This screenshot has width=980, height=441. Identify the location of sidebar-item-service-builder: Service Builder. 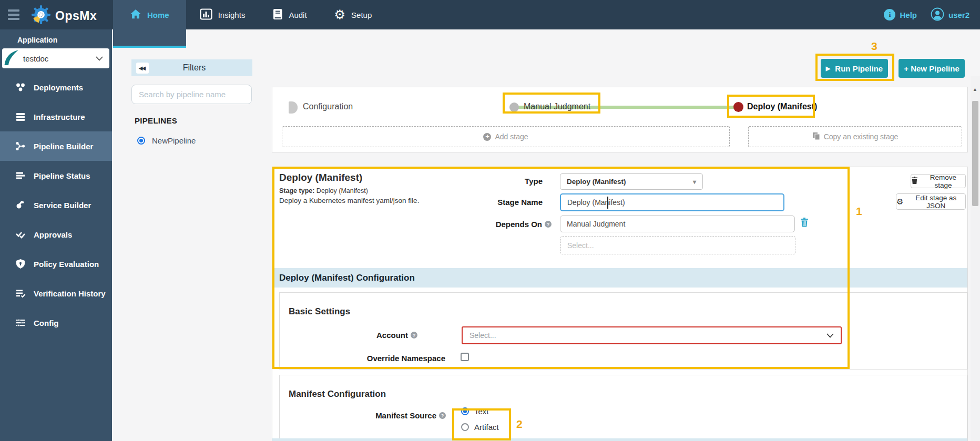
(56, 205).